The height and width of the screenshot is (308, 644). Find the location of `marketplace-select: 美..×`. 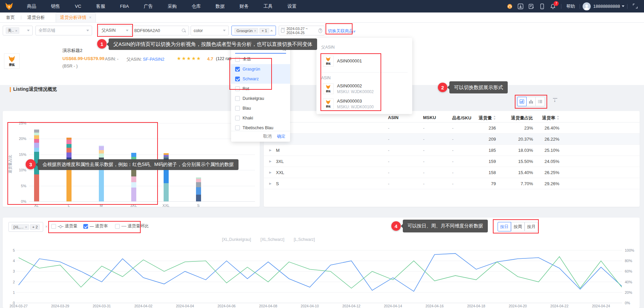

marketplace-select: 美..× is located at coordinates (18, 30).